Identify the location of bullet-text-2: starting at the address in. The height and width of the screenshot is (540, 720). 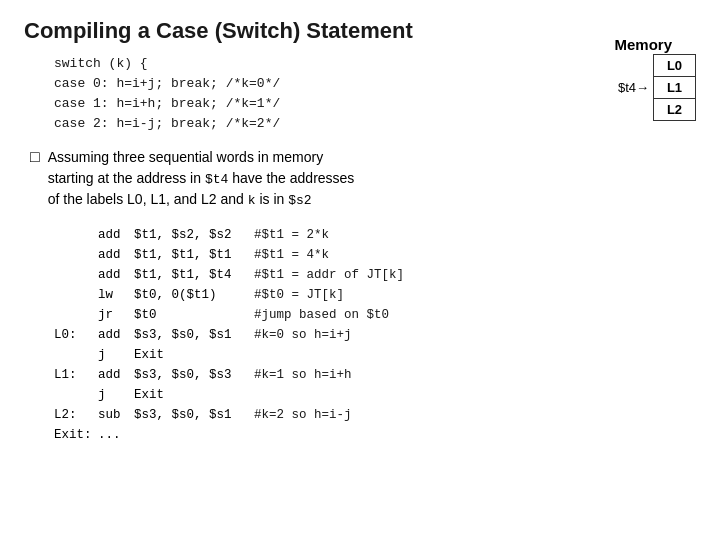
(126, 178).